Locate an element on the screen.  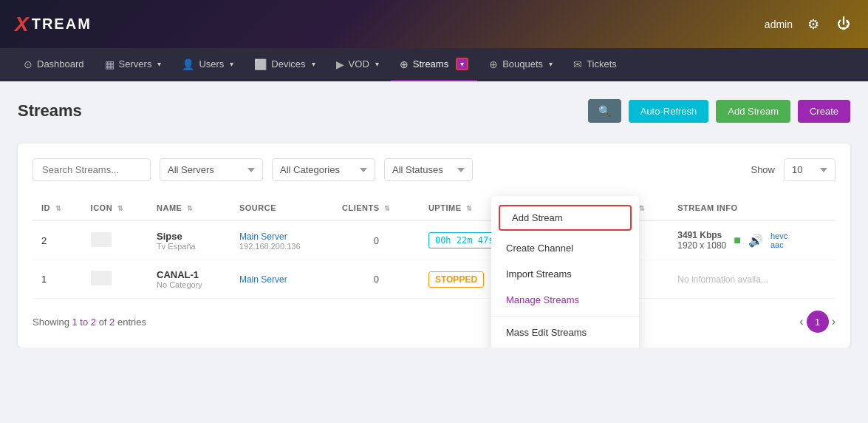
status-filter: All Statuses is located at coordinates (428, 170).